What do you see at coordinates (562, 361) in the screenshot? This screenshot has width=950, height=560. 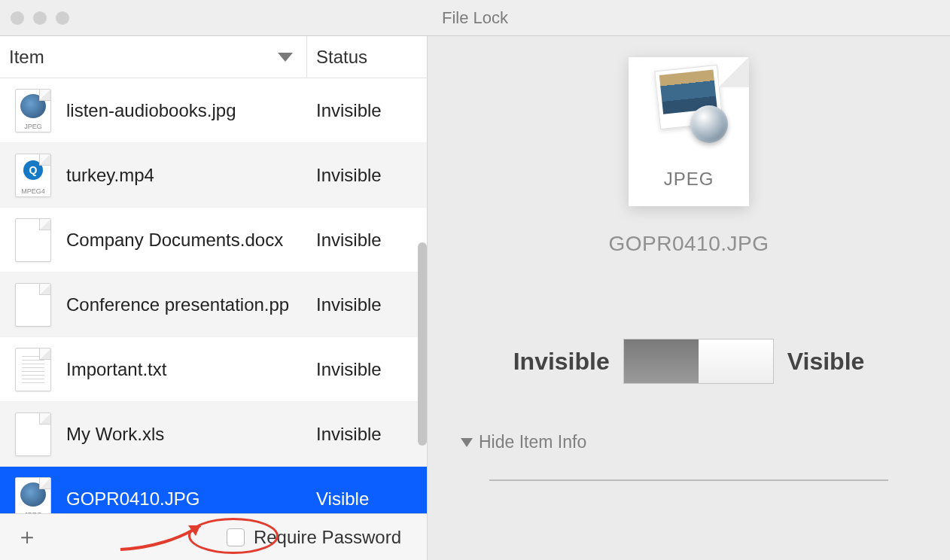 I see `toggle-invisible-label: Invisible` at bounding box center [562, 361].